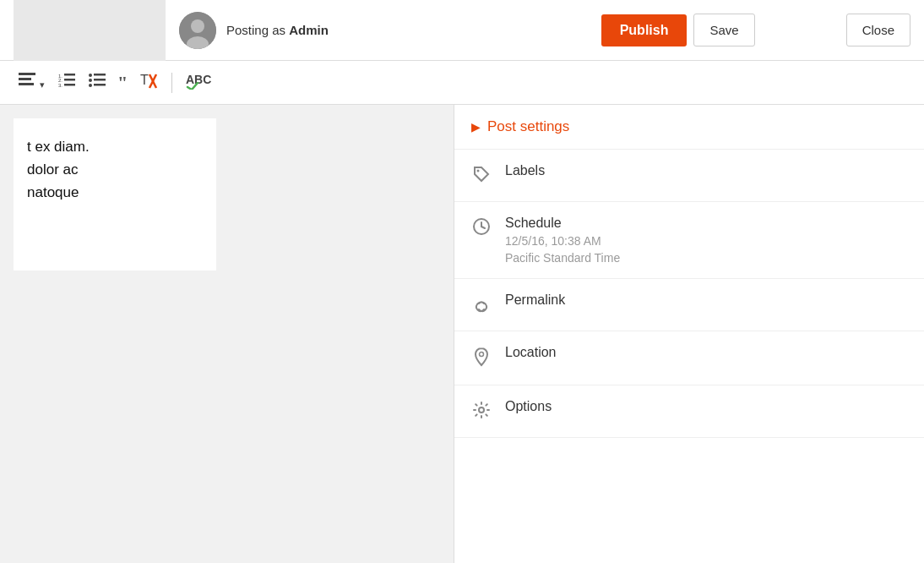 The image size is (924, 563). I want to click on header-left-panel, so click(90, 30).